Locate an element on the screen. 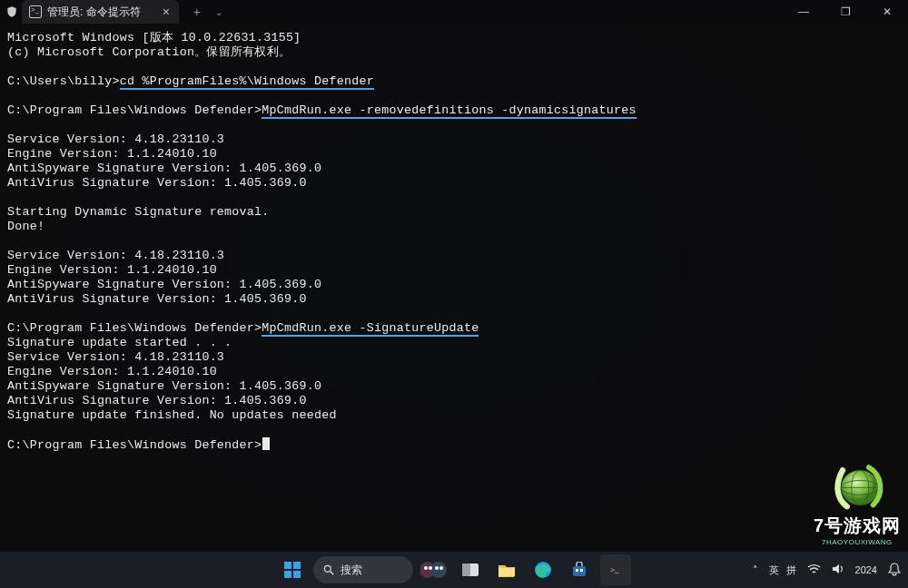  terminal-line: C:\Program Files\Windows Defender> is located at coordinates (454, 445).